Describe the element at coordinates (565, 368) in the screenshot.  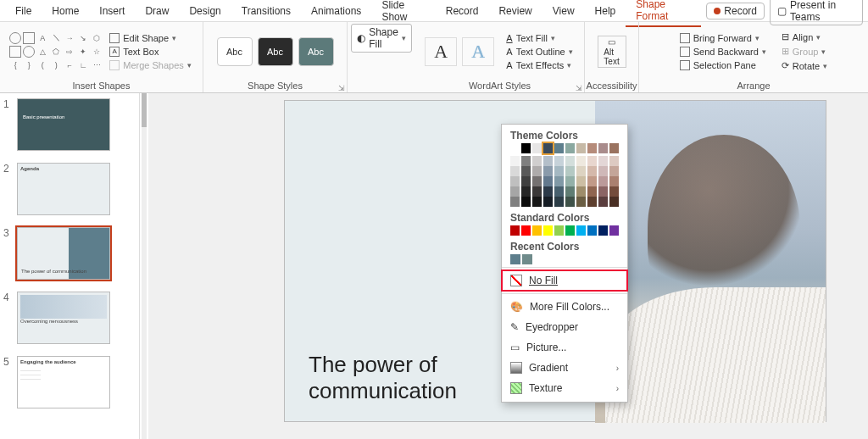
I see `gradient-fill-item: Gradient›` at that location.